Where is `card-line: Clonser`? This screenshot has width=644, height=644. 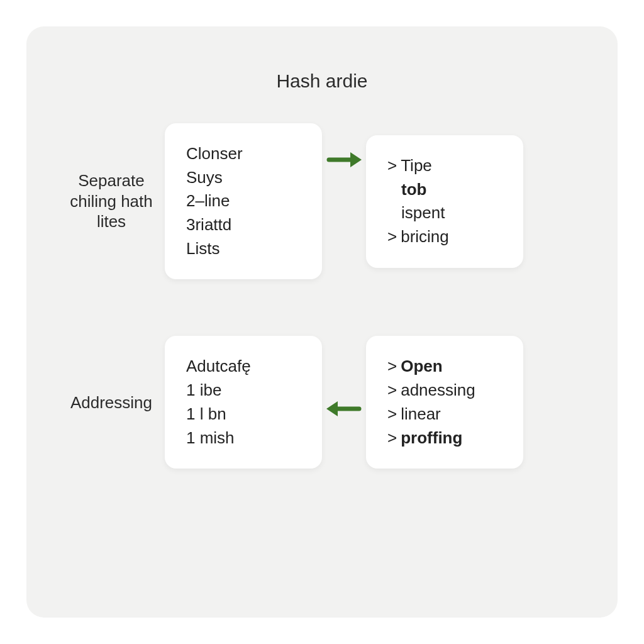 card-line: Clonser is located at coordinates (243, 154).